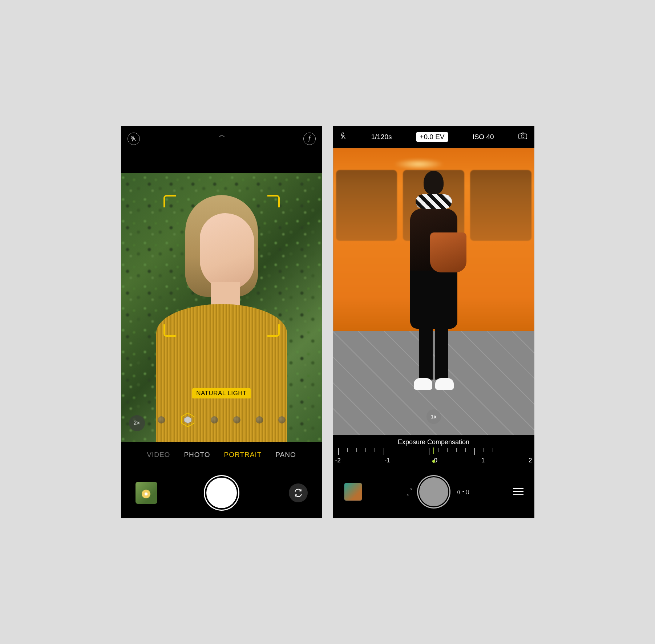  What do you see at coordinates (243, 455) in the screenshot?
I see `mode-portrait: PORTRAIT` at bounding box center [243, 455].